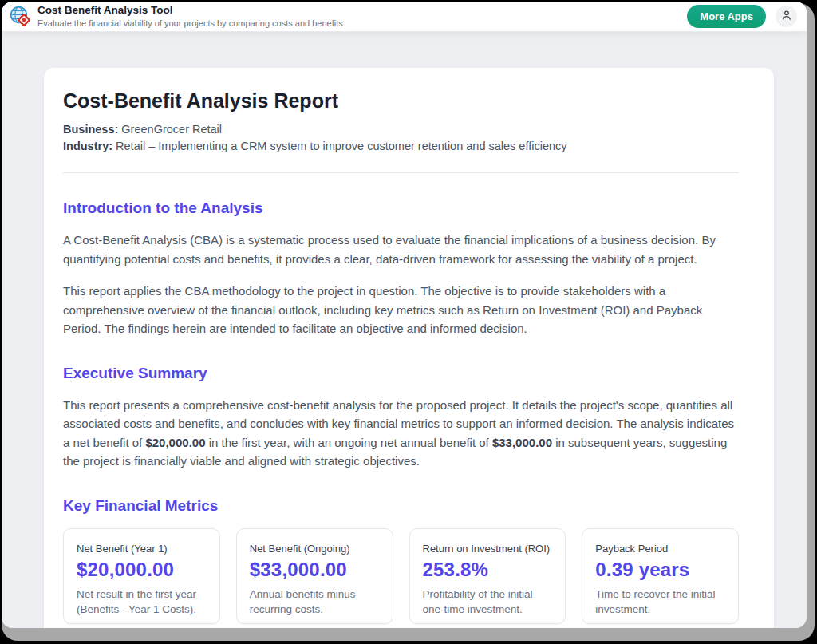 The height and width of the screenshot is (644, 817). What do you see at coordinates (787, 16) in the screenshot?
I see `avatar-button` at bounding box center [787, 16].